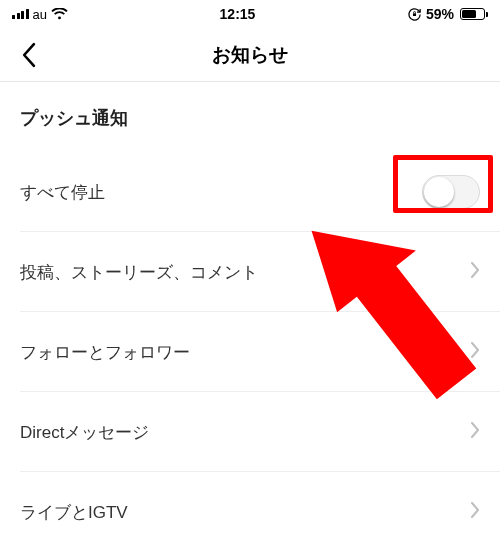 The height and width of the screenshot is (548, 500). Describe the element at coordinates (250, 55) in the screenshot. I see `nav-header: お知らせ` at that location.